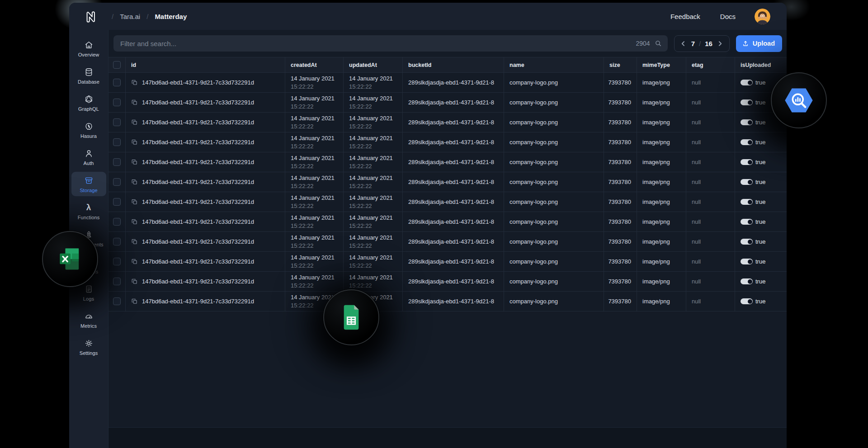 The height and width of the screenshot is (448, 868). What do you see at coordinates (720, 43) in the screenshot?
I see `next-page-button` at bounding box center [720, 43].